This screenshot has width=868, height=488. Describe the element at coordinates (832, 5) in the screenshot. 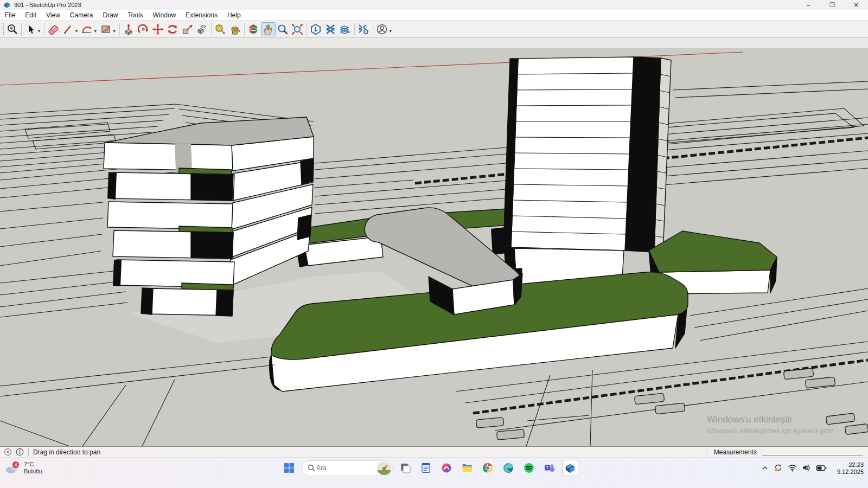

I see `restore-button: ❐` at that location.